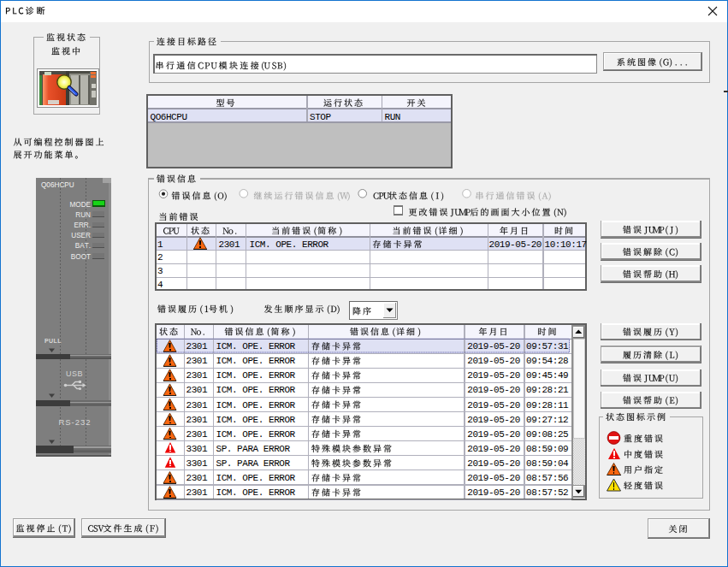  What do you see at coordinates (547, 464) in the screenshot?
I see `svg-text: 08:59:04` at bounding box center [547, 464].